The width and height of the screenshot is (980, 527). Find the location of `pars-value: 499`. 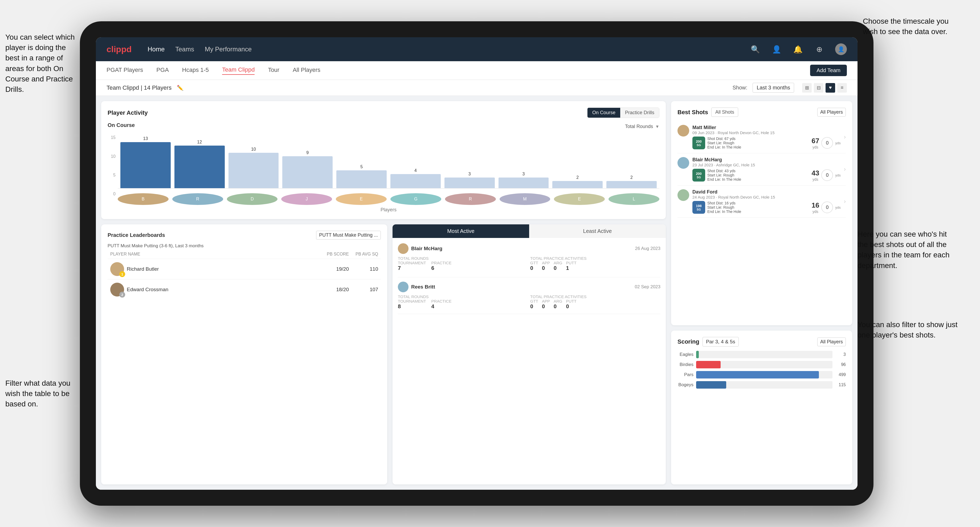

pars-value: 499 is located at coordinates (840, 375).